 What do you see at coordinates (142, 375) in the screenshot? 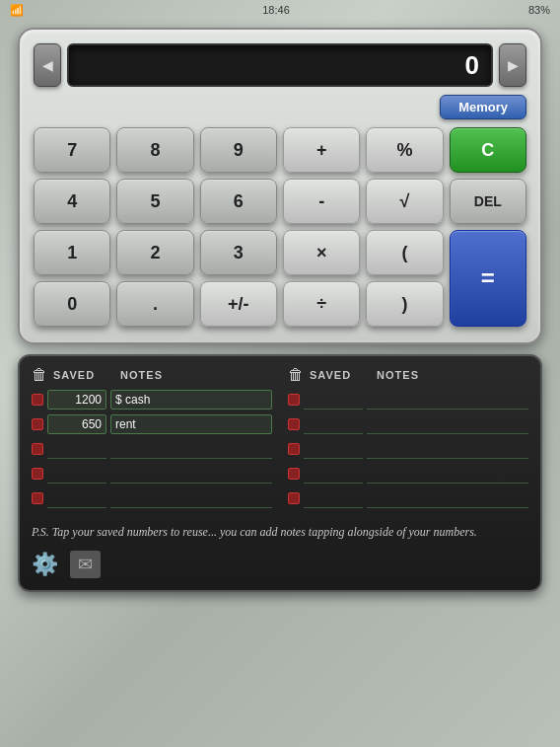
I see `col1-notes-label: NOTES` at bounding box center [142, 375].